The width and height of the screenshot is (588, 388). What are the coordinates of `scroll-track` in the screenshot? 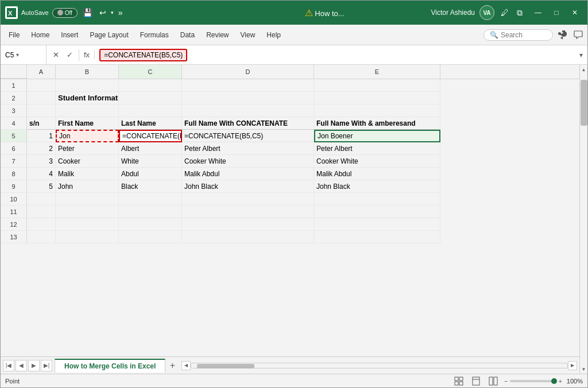 It's located at (584, 219).